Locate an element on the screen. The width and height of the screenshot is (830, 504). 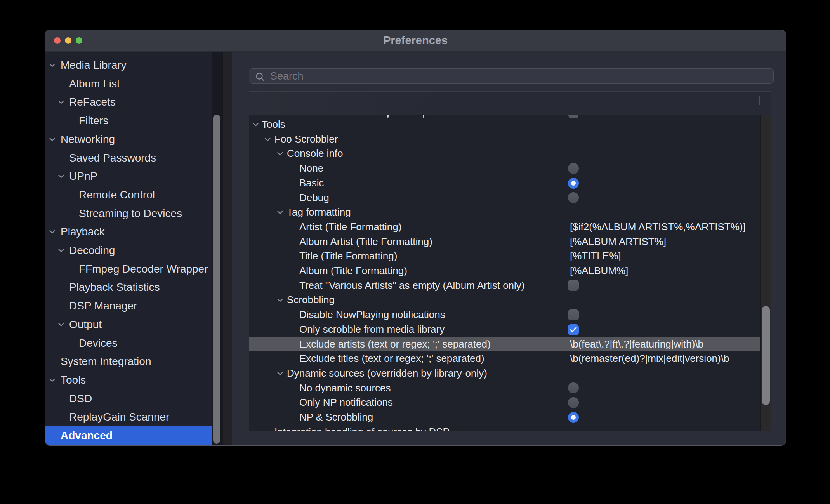
list-column-header is located at coordinates (510, 103).